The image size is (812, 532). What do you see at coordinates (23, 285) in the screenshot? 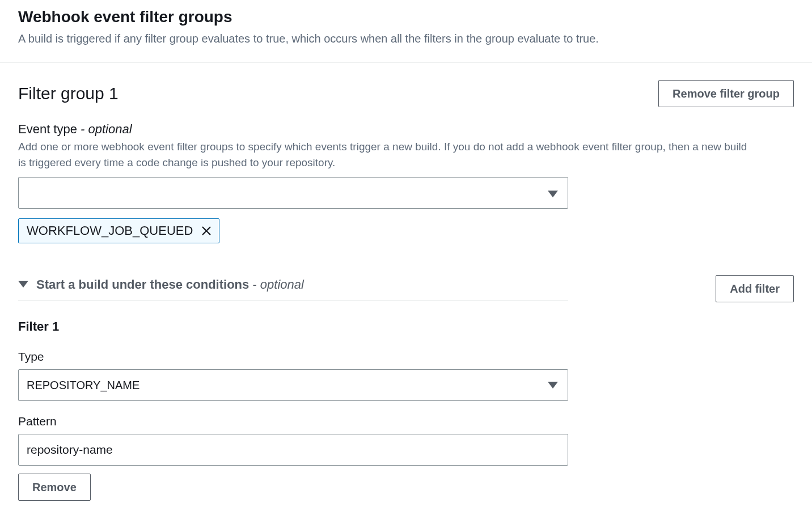
I see `caret-down-icon` at bounding box center [23, 285].